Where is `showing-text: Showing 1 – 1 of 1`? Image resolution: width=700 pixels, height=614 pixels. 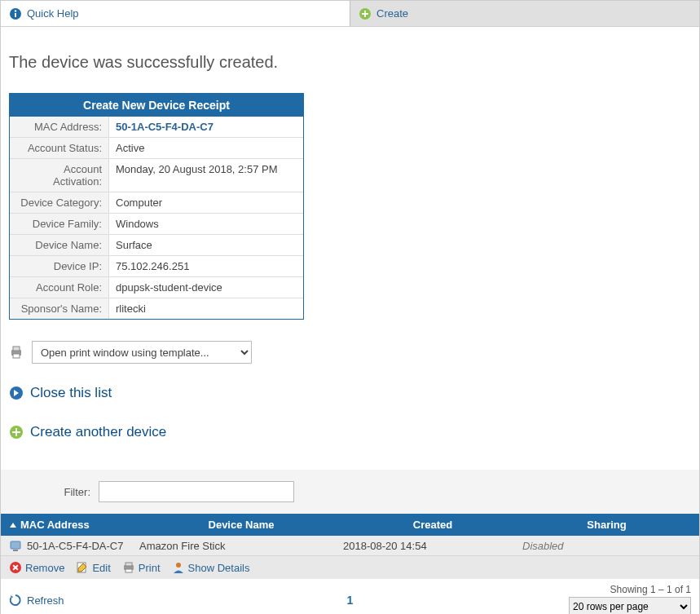 showing-text: Showing 1 – 1 of 1 is located at coordinates (630, 590).